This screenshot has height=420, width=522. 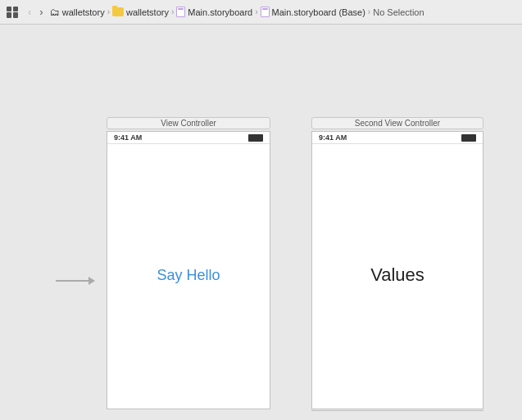 I want to click on breadcrumb-sep-3: ›, so click(x=256, y=11).